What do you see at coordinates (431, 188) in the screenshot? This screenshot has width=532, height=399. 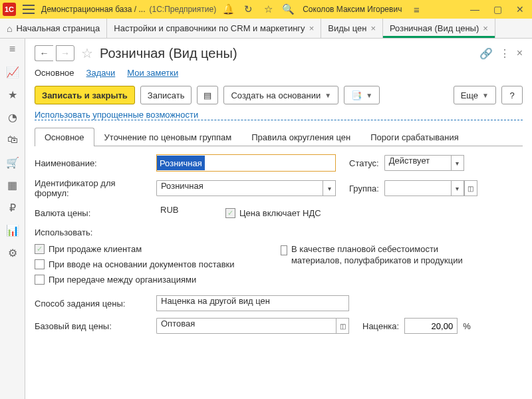 I see `group-dropdown: ▾ ◫` at bounding box center [431, 188].